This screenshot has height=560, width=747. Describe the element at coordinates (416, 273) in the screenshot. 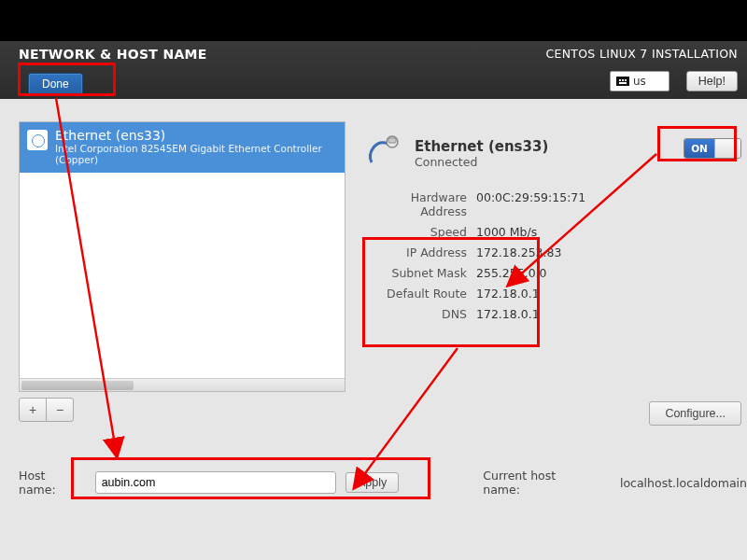

I see `mask-key: Subnet Mask` at that location.